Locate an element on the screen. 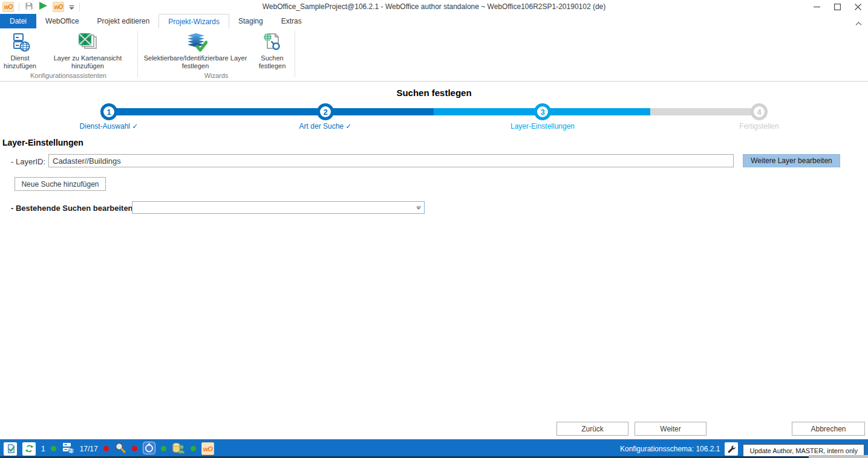 This screenshot has width=868, height=458. layer-zu-kartenansicht-button: Layer zu Kartenansicht hinzufügen is located at coordinates (88, 50).